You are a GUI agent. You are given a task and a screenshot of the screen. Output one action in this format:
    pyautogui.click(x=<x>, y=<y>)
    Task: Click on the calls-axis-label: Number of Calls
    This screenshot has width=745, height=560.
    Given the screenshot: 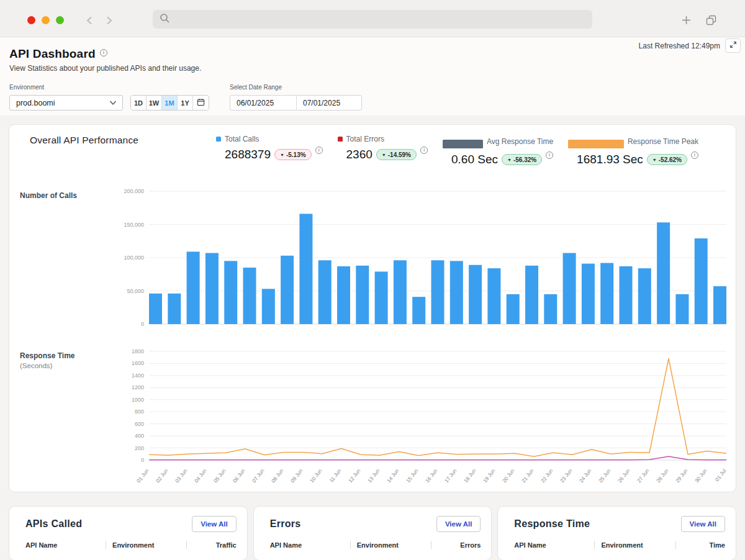 What is the action you would take?
    pyautogui.click(x=67, y=259)
    